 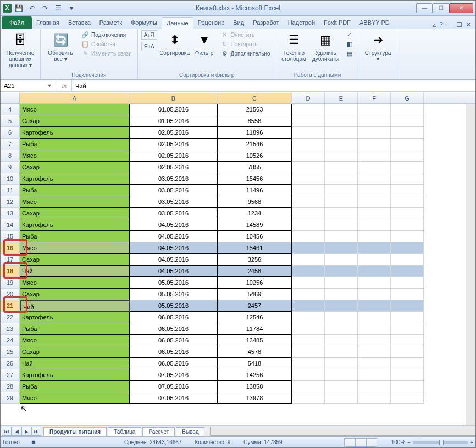 I want to click on tab-layout: Разметк, so click(x=111, y=23).